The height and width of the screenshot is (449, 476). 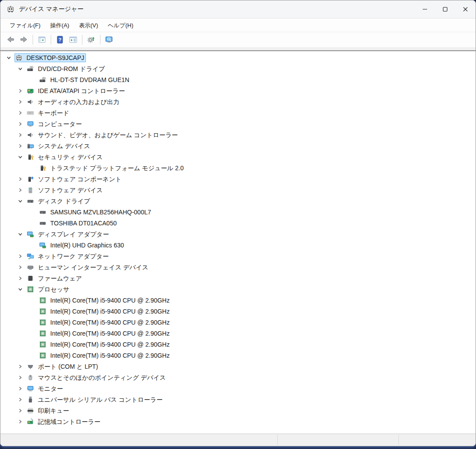 What do you see at coordinates (238, 267) in the screenshot?
I see `tree-row: ヒューマン インターフェイス デバイス` at bounding box center [238, 267].